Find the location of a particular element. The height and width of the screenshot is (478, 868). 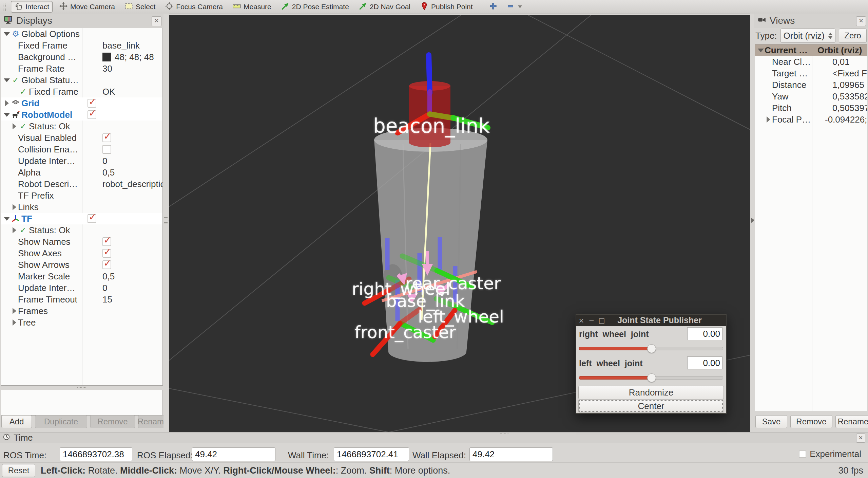

views-row-focal-p: Focal P…-0.094226;… is located at coordinates (811, 120).